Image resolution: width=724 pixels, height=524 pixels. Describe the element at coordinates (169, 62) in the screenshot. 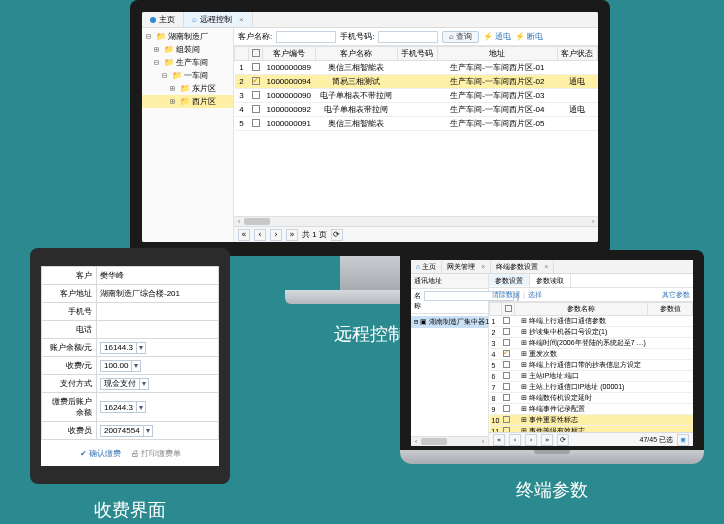

I see `folder-icon: 📁` at that location.